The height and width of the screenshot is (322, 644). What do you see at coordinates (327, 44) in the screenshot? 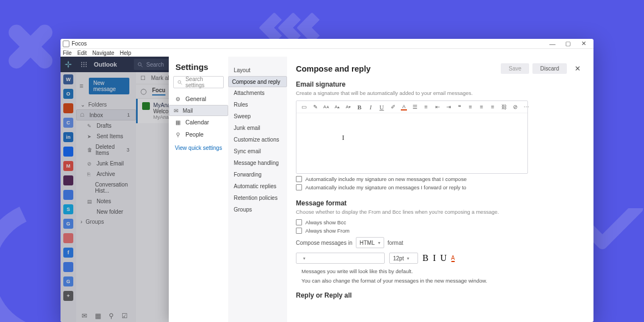
I see `titlebar: Focos — ▢ ✕` at bounding box center [327, 44].